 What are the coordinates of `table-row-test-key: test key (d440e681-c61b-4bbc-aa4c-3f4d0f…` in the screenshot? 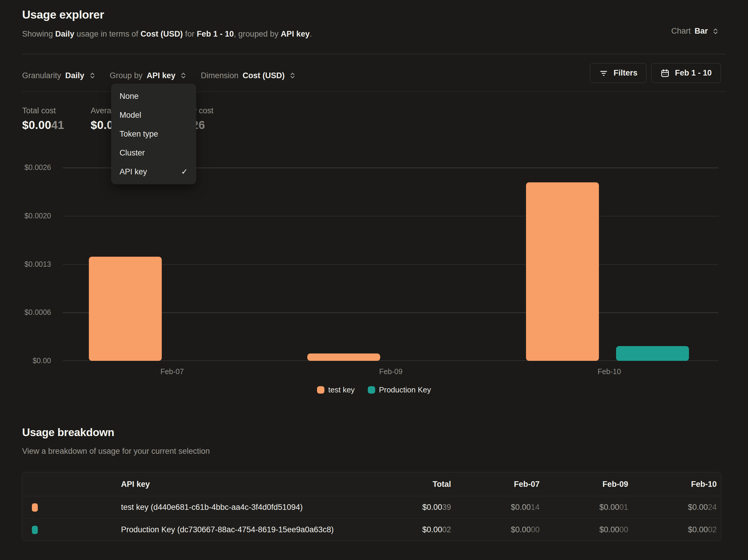 It's located at (372, 507).